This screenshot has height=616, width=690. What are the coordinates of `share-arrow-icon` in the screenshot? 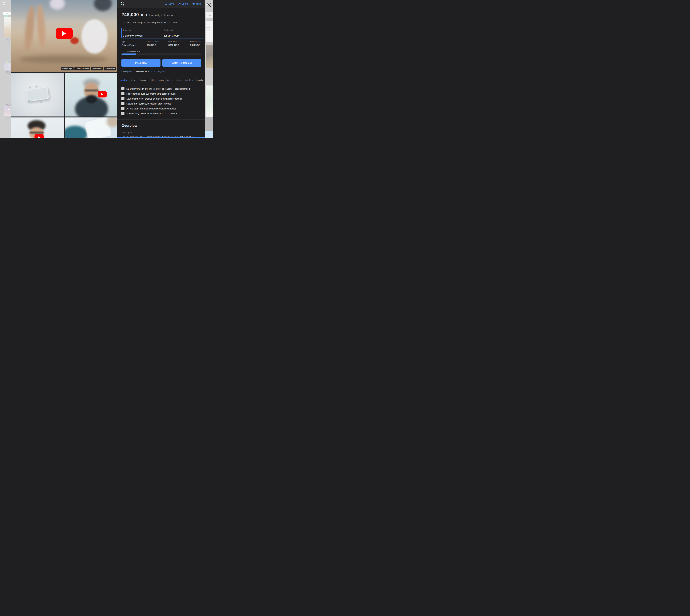 It's located at (180, 4).